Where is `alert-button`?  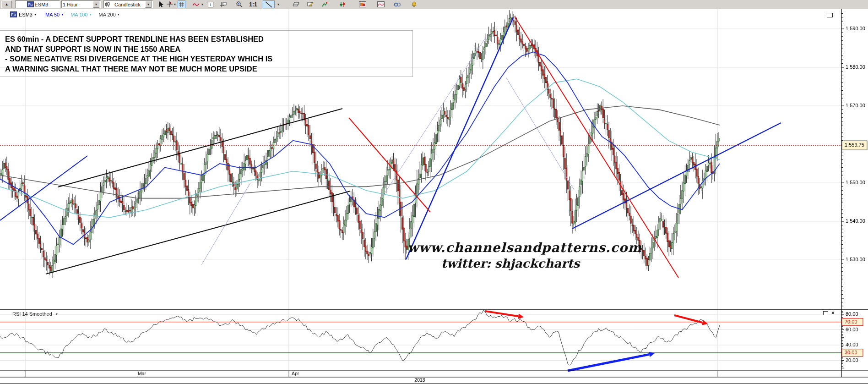
alert-button is located at coordinates (414, 5).